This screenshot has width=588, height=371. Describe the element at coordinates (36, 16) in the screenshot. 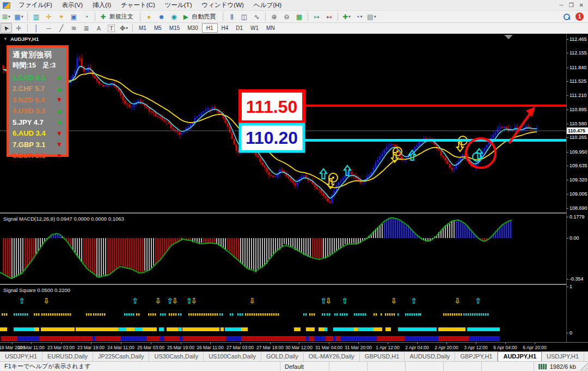

I see `market-watch-button: ▥` at that location.